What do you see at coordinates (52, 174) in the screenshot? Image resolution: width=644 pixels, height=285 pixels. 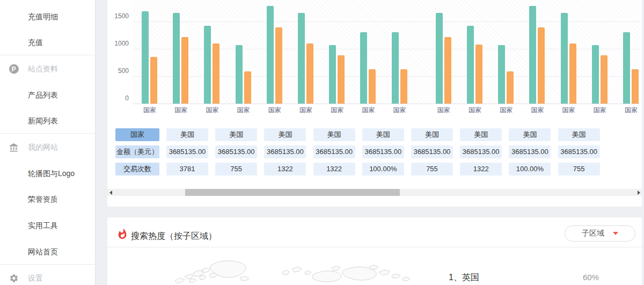 I see `sidebar-item-label: 轮播图与Logo` at bounding box center [52, 174].